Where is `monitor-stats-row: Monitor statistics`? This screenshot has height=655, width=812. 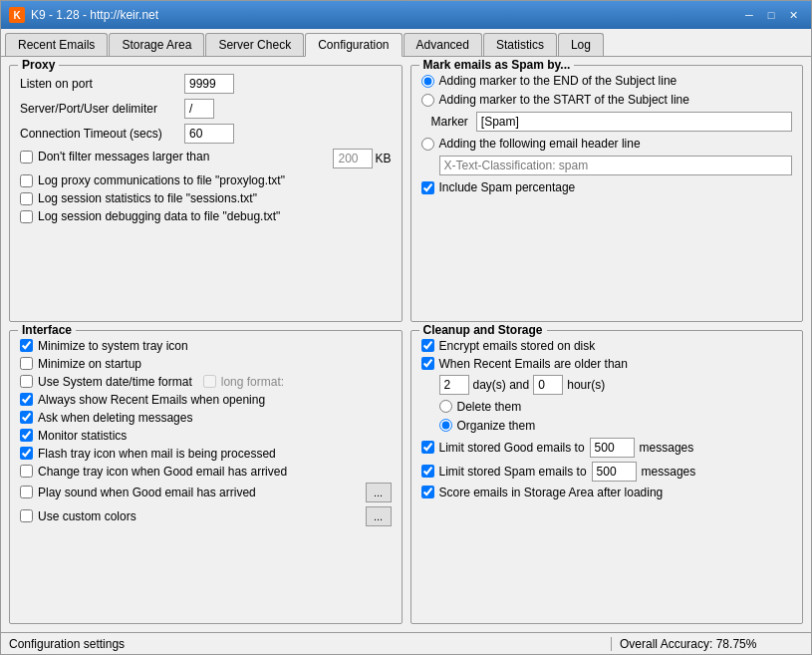 monitor-stats-row: Monitor statistics is located at coordinates (205, 436).